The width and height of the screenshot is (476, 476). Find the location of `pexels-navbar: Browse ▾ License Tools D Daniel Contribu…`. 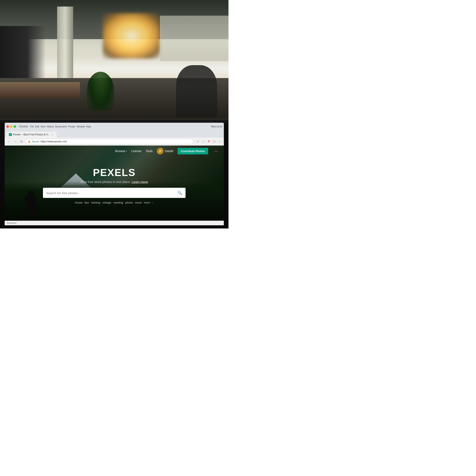

pexels-navbar: Browse ▾ License Tools D Daniel Contribu… is located at coordinates (114, 151).